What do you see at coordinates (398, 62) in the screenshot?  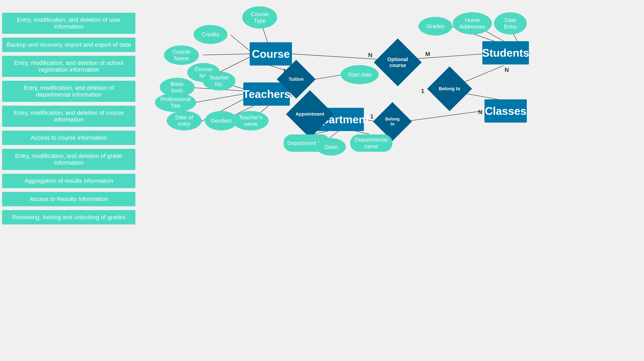 I see `rel-optional-course: Optionalcourse` at bounding box center [398, 62].